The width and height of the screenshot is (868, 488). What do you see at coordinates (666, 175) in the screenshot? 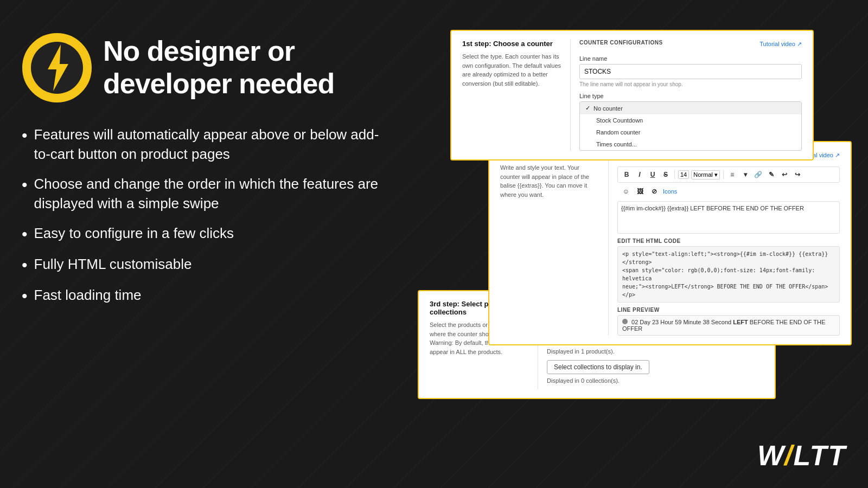
I see `strikethrough-button: S` at bounding box center [666, 175].